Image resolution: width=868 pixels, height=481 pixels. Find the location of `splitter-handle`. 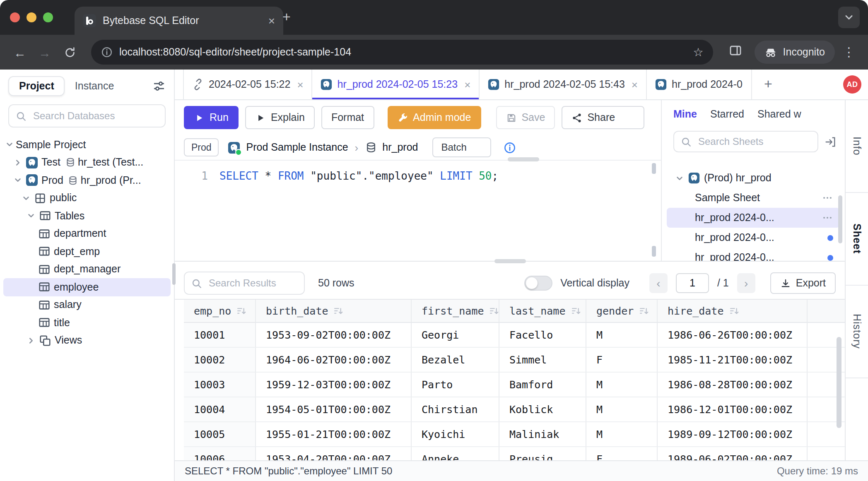

splitter-handle is located at coordinates (510, 261).